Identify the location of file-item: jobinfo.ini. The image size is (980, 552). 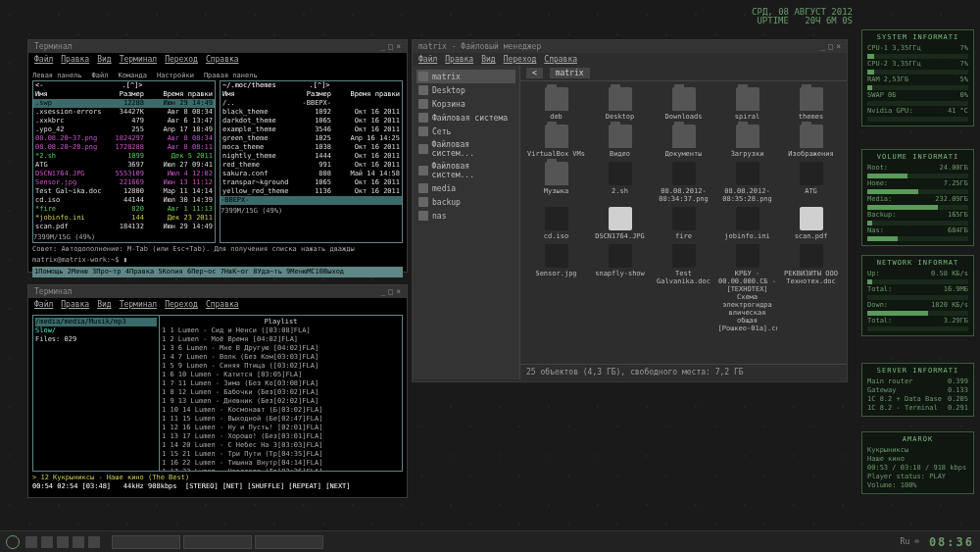
(747, 224).